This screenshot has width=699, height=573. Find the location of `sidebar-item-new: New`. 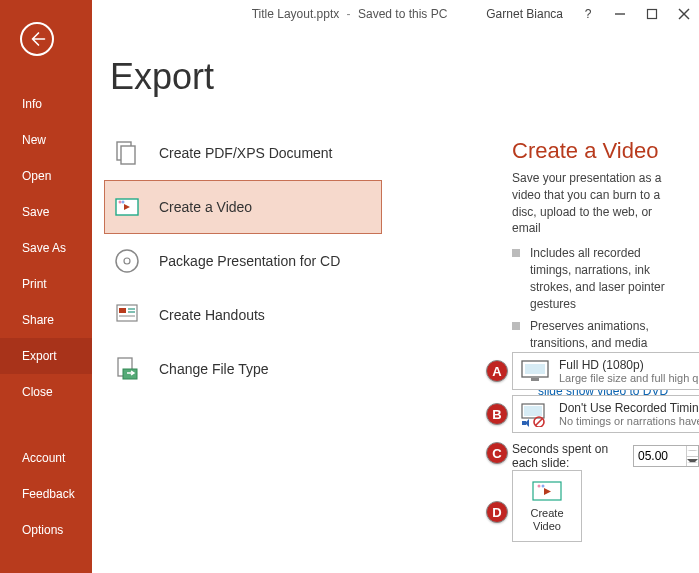

sidebar-item-new: New is located at coordinates (46, 140).